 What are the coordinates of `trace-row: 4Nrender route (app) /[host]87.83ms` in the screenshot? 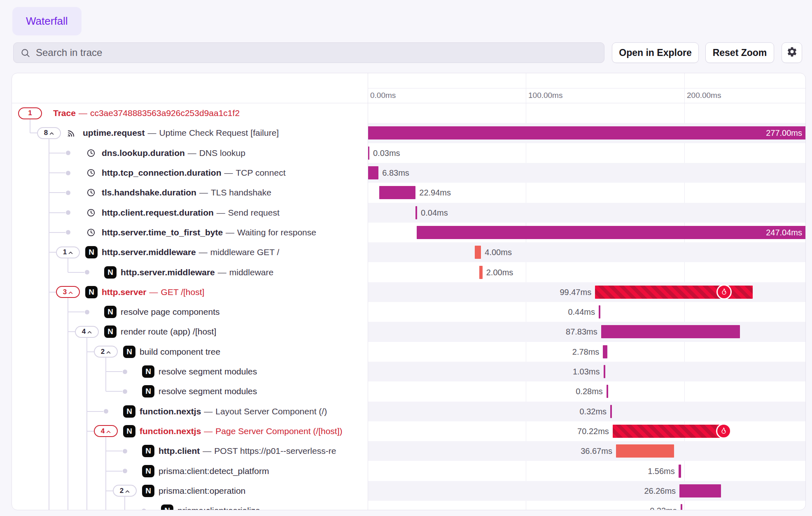 It's located at (409, 332).